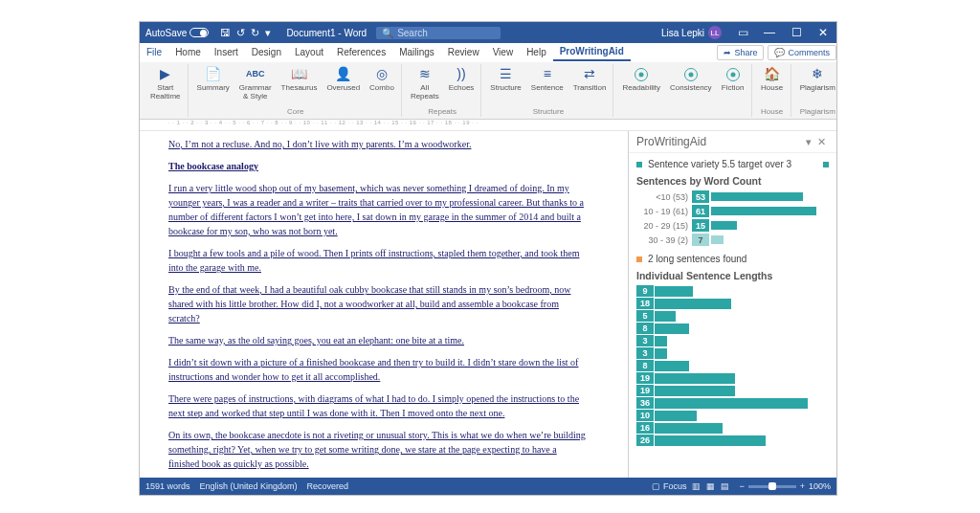  Describe the element at coordinates (733, 79) in the screenshot. I see `ribbon-button-fiction: Fiction` at that location.